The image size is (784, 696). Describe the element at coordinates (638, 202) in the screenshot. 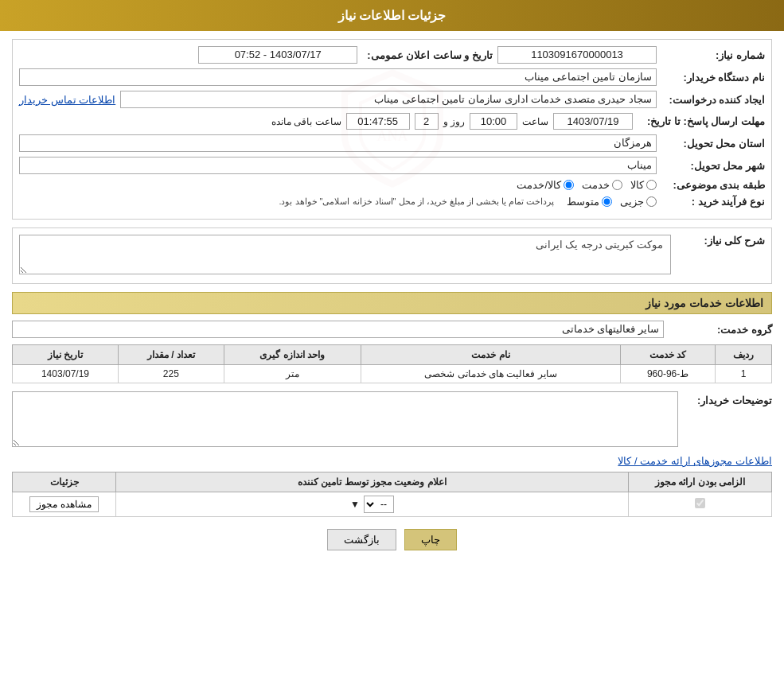

I see `purchase-type-jozi: جزیی` at that location.